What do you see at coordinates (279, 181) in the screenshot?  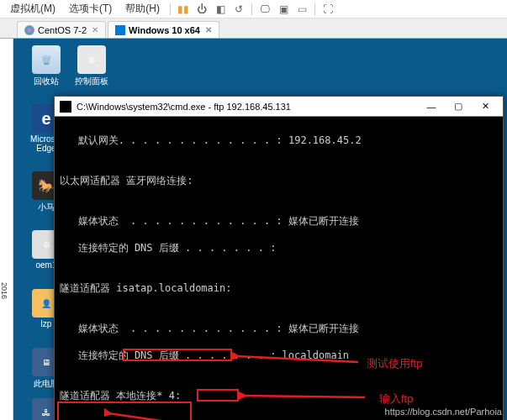 I see `cmd-line: 以太网适配器 蓝牙网络连接:` at bounding box center [279, 181].